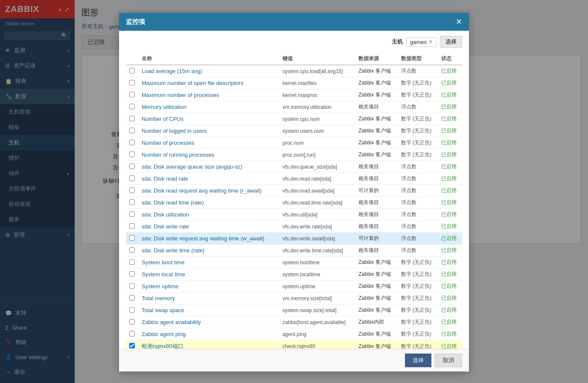 The image size is (588, 383). I want to click on table-row: sda: Disk average queue size (avgqu-sz)v…, so click(294, 167).